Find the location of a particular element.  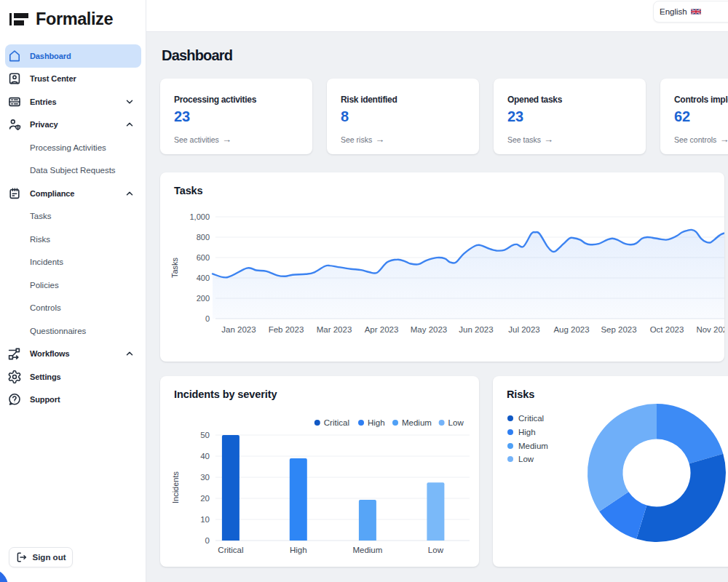

svg-text: Apr 2023 is located at coordinates (381, 330).